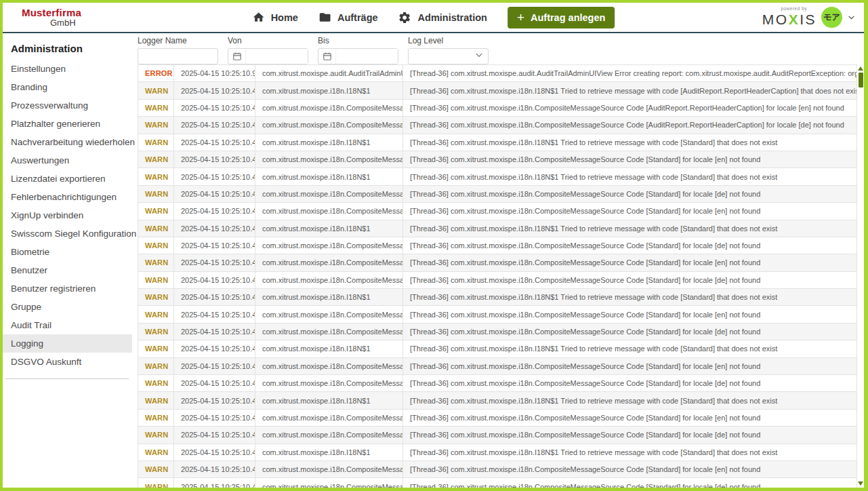 The height and width of the screenshot is (491, 868). What do you see at coordinates (215, 469) in the screenshot?
I see `log-timestamp-cell: 2025-04-15 10:25:10.456` at bounding box center [215, 469].